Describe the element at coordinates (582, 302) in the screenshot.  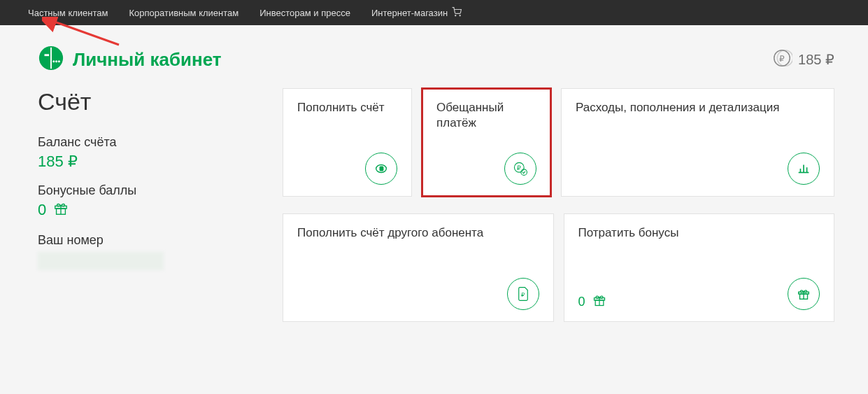
I see `spend-bonus-value: 0` at that location.